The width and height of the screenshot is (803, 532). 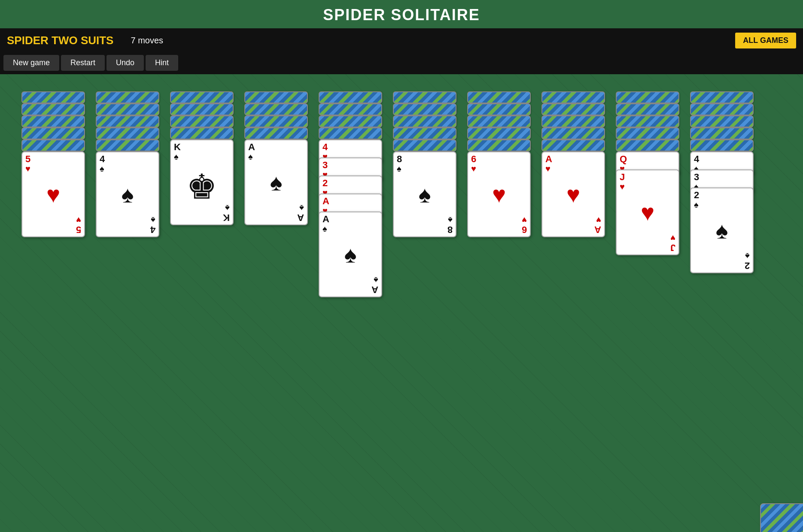 What do you see at coordinates (129, 164) in the screenshot?
I see `column-1: 4♠♠4♠` at bounding box center [129, 164].